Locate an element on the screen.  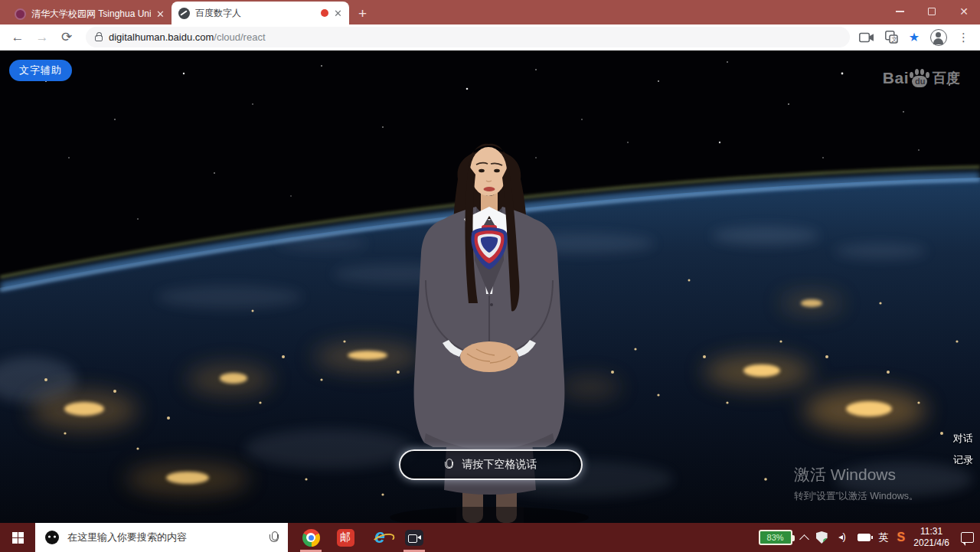
ime-indicator: 英 is located at coordinates (884, 537).